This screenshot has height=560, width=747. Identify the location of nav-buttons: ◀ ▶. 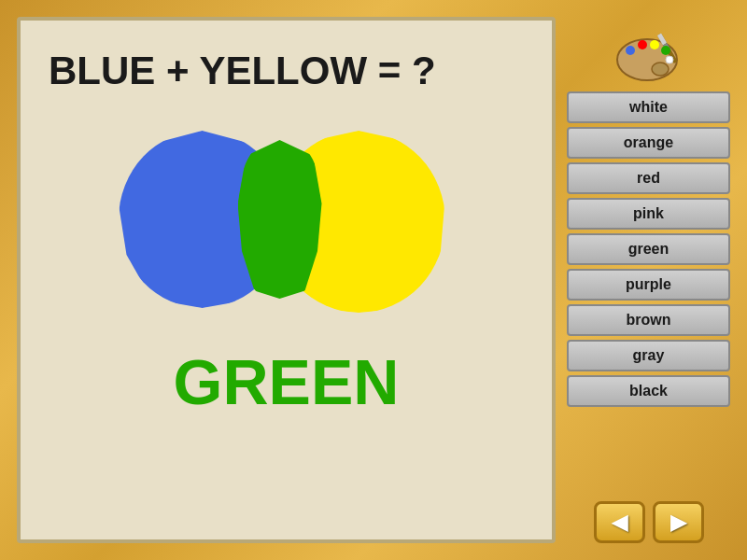
(648, 519).